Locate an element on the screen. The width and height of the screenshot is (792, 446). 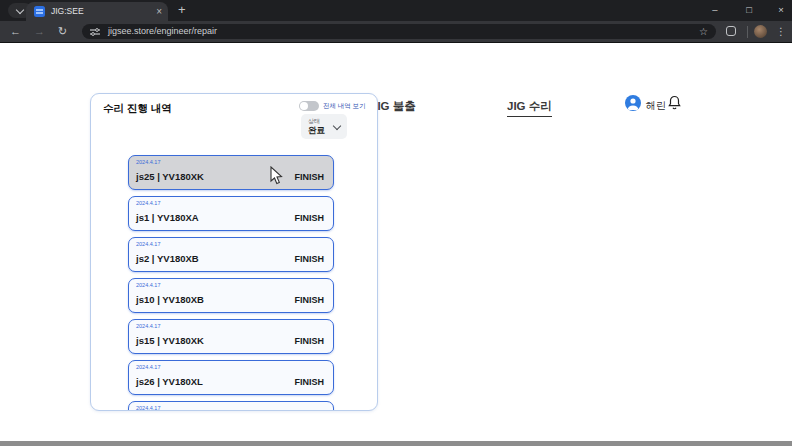
user-name: 해린 is located at coordinates (656, 106).